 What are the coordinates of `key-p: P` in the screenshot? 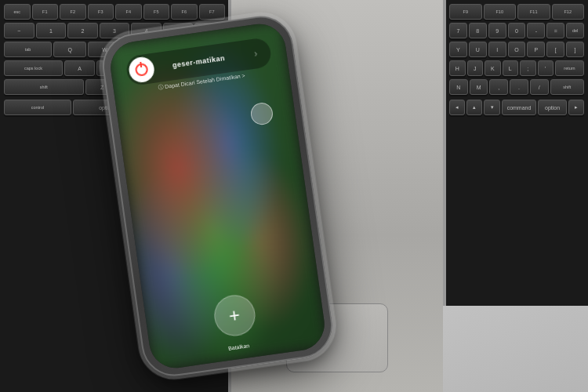 It's located at (536, 49).